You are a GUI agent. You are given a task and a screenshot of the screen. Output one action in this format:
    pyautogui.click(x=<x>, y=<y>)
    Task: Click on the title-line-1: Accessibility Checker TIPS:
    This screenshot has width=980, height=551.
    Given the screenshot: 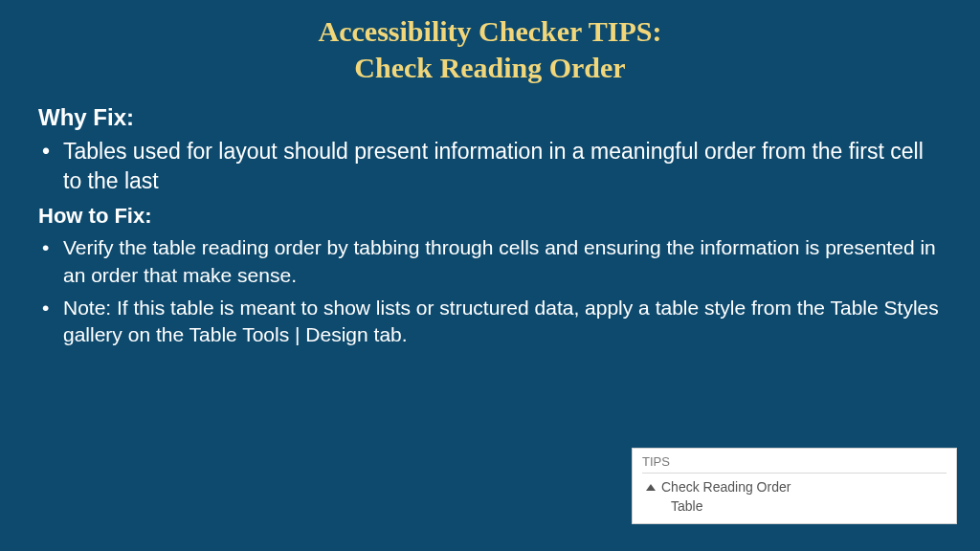 What is the action you would take?
    pyautogui.click(x=490, y=32)
    